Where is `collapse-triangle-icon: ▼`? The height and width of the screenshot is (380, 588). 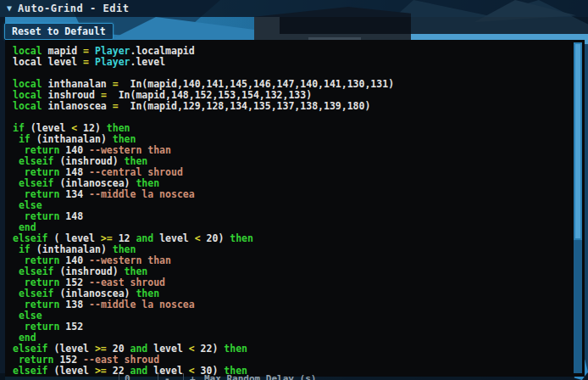
collapse-triangle-icon: ▼ is located at coordinates (9, 8).